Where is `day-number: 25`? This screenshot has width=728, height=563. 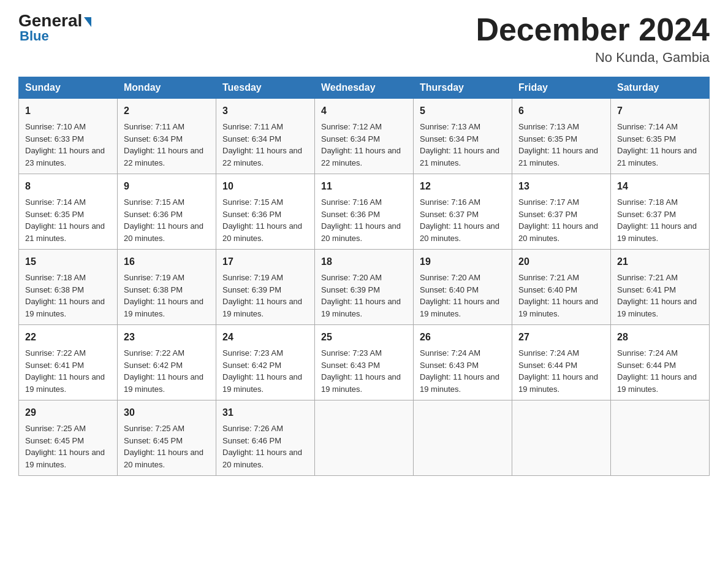 day-number: 25 is located at coordinates (364, 337).